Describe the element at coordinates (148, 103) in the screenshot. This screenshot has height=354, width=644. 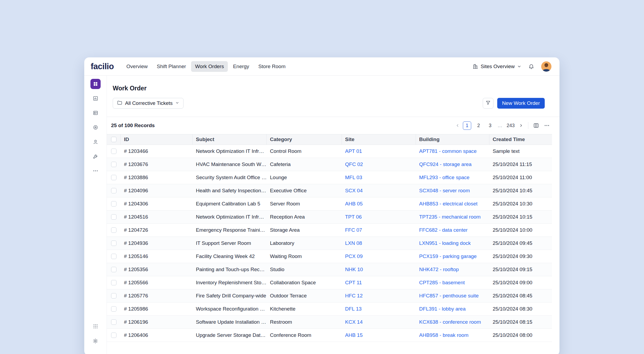
I see `view-selector-dropdown: All Corrective Tickets` at that location.